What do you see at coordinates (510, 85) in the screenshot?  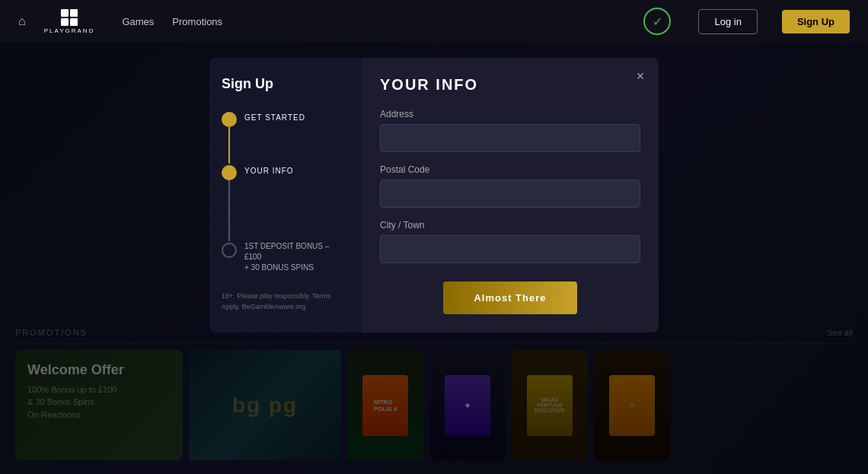 I see `form-section-title: YOUR INFO` at bounding box center [510, 85].